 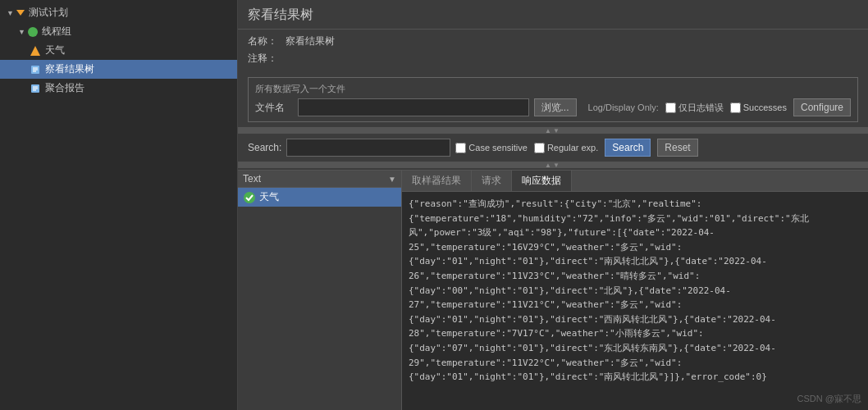 I want to click on tree-row: 天气, so click(x=320, y=197).